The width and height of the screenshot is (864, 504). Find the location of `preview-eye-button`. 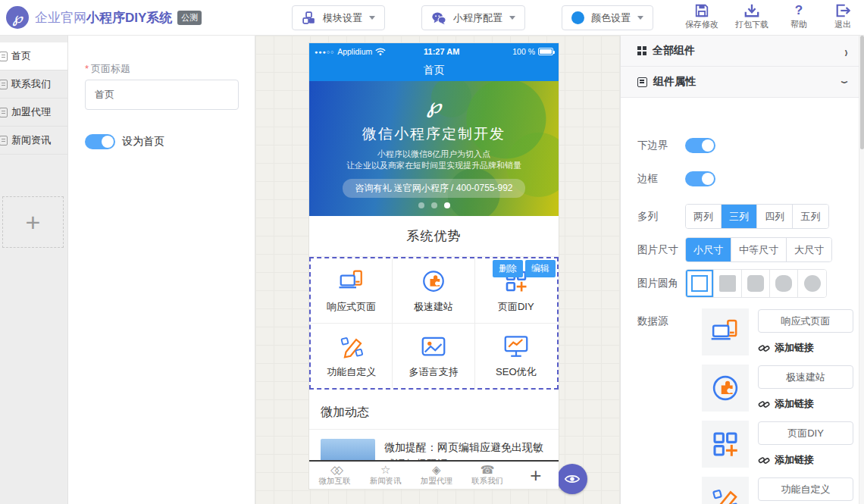

preview-eye-button is located at coordinates (572, 479).